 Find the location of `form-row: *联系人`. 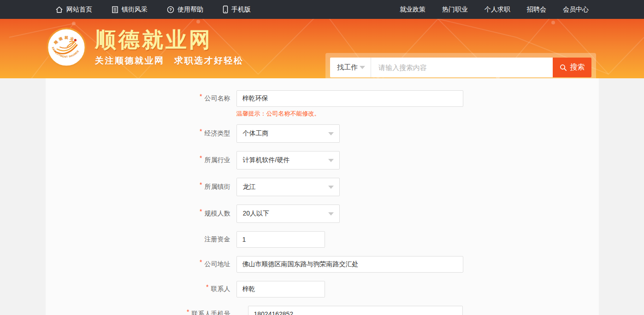

form-row: *联系人 is located at coordinates (322, 289).